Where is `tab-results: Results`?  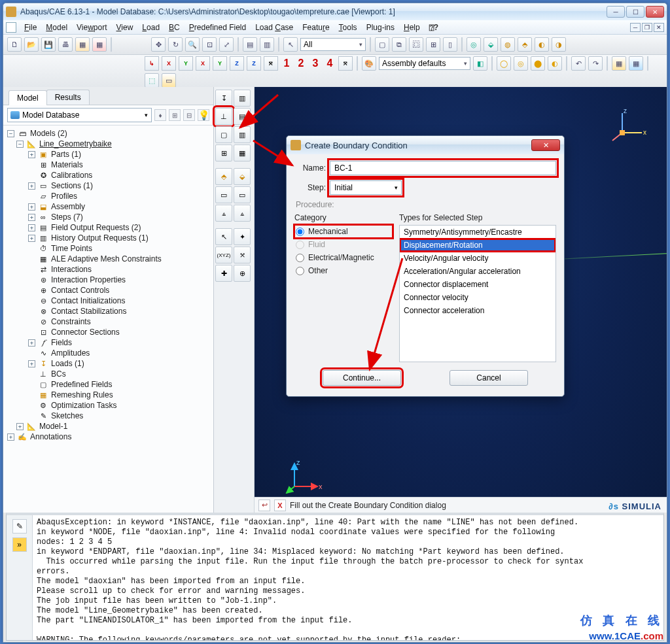 tab-results: Results is located at coordinates (68, 97).